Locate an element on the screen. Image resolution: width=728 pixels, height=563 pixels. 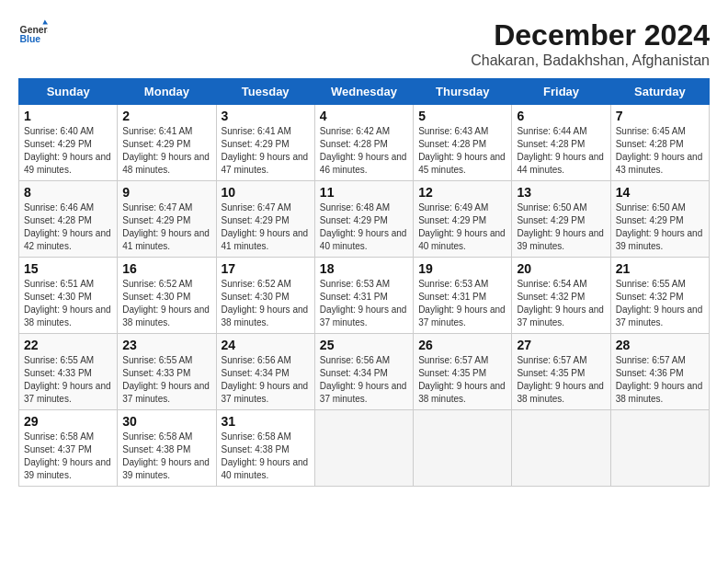
calendar-header: SundayMondayTuesdayWednesdayThursdayFrid… is located at coordinates (364, 92).